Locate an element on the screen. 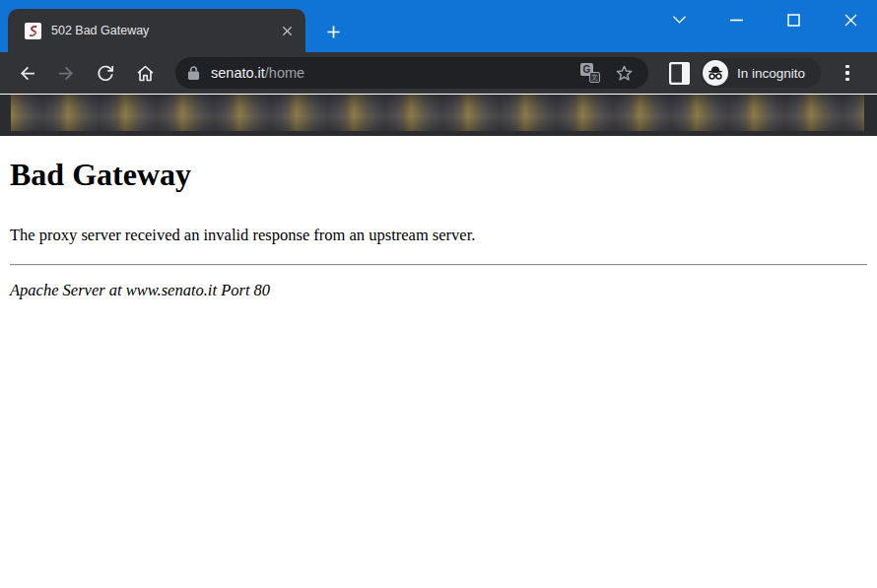  chevron-down-icon is located at coordinates (680, 20).